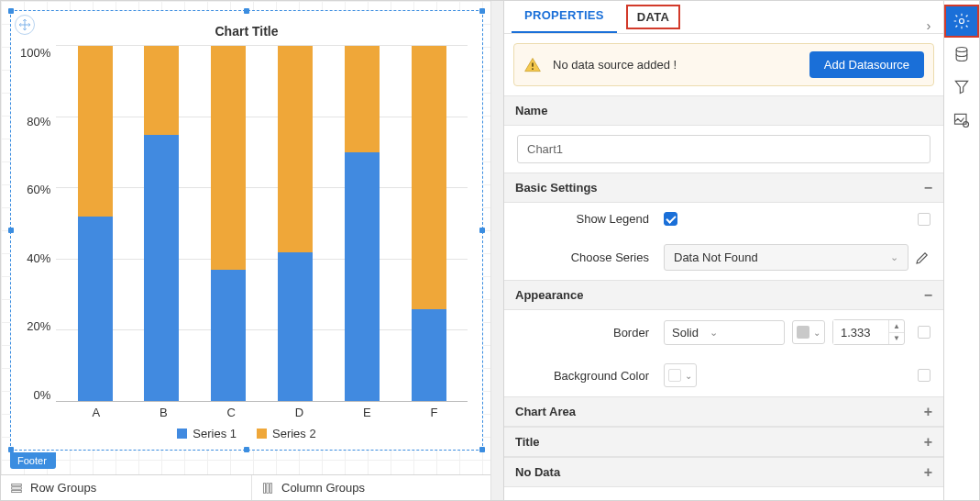 Image resolution: width=980 pixels, height=501 pixels. Describe the element at coordinates (867, 64) in the screenshot. I see `add-datasource-button: Add Datasource` at that location.